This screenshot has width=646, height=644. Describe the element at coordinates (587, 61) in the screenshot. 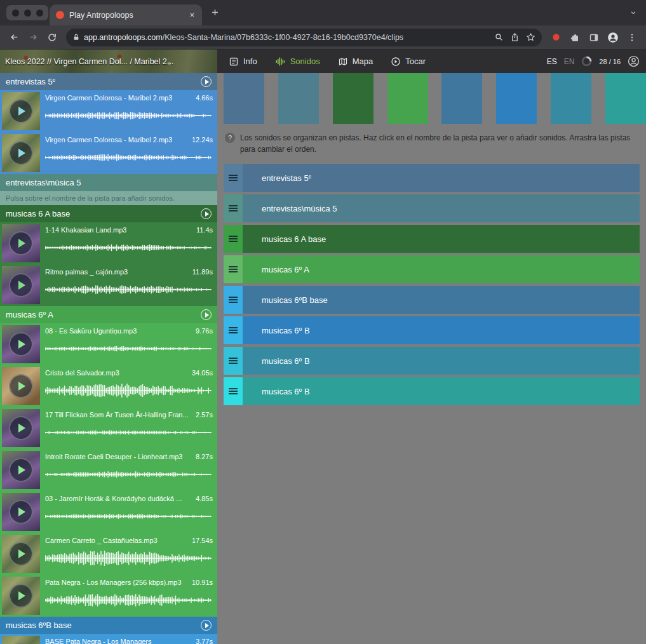

I see `loading-spinner-icon` at that location.